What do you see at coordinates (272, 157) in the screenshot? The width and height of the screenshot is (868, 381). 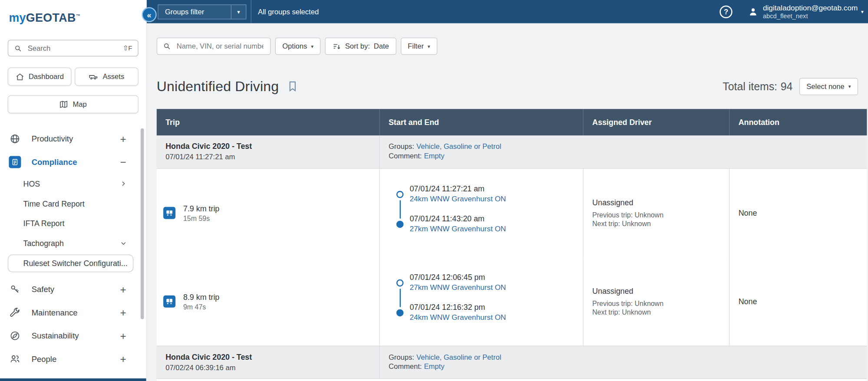 I see `group-datetime: 07/01/24 11:27:21 am` at bounding box center [272, 157].